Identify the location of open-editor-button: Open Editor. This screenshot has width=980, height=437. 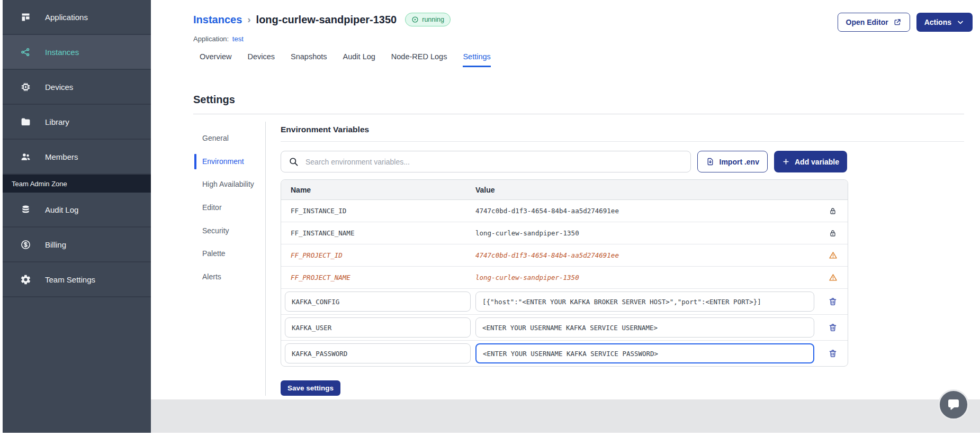
(874, 22).